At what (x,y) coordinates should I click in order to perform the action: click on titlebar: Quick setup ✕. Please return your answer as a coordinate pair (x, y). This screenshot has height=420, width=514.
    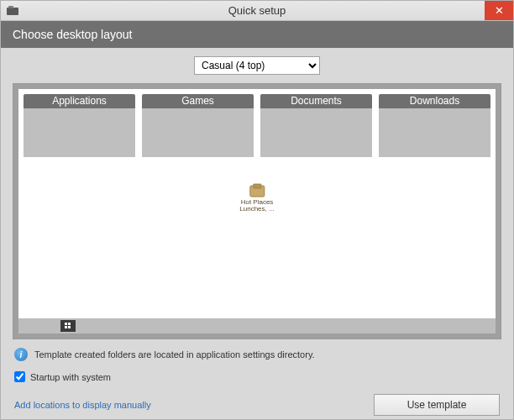
    Looking at the image, I should click on (257, 11).